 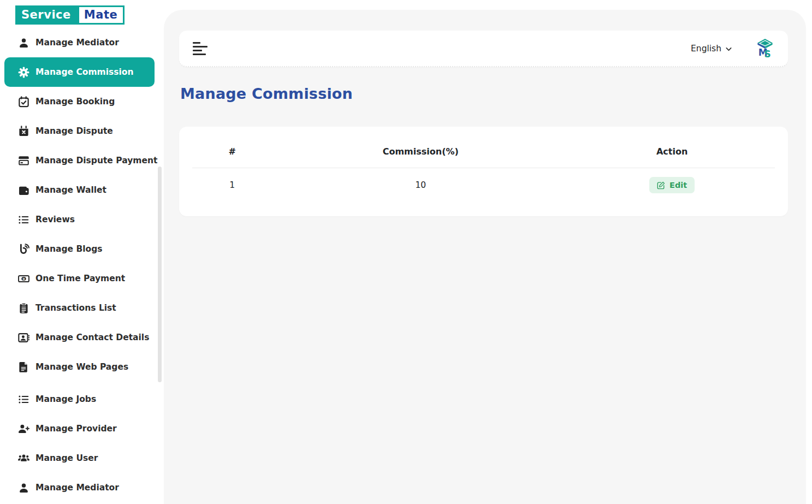 I want to click on cell-action: Edit, so click(x=672, y=185).